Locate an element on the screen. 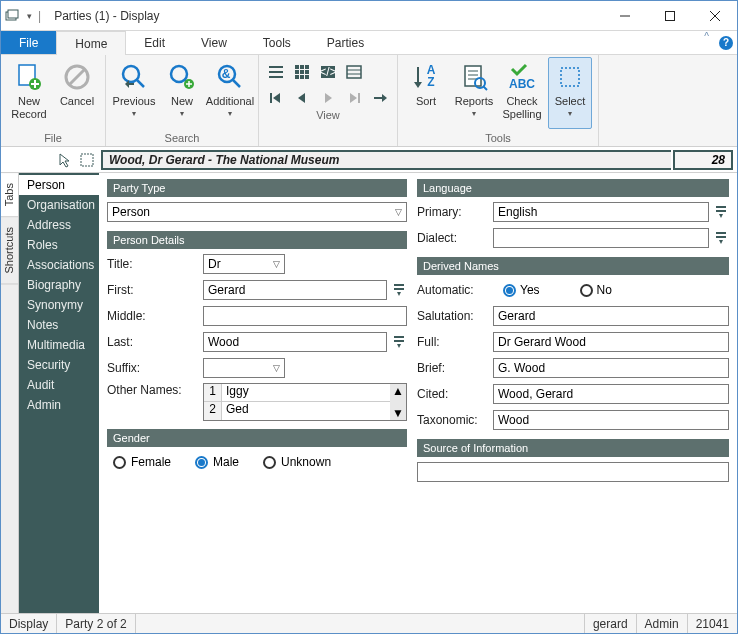  edit-tab: Edit is located at coordinates (154, 42).